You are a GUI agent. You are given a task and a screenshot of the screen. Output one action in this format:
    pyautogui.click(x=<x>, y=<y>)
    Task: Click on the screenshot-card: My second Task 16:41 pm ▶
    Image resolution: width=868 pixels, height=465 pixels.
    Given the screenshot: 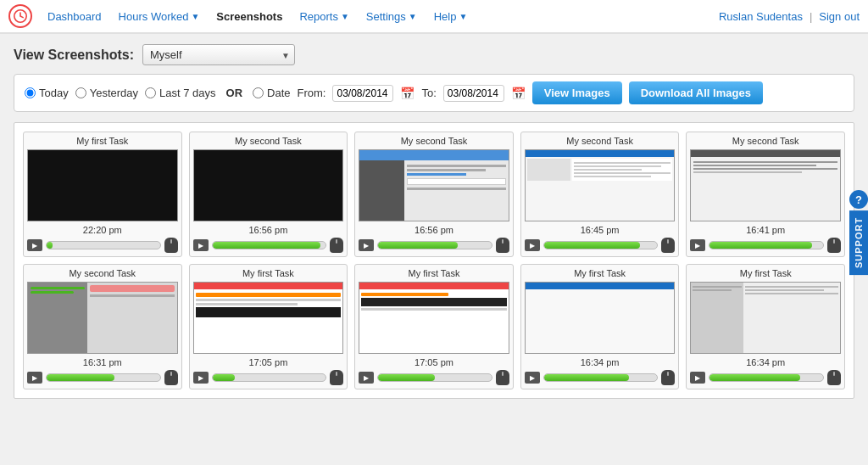 What is the action you would take?
    pyautogui.click(x=765, y=194)
    